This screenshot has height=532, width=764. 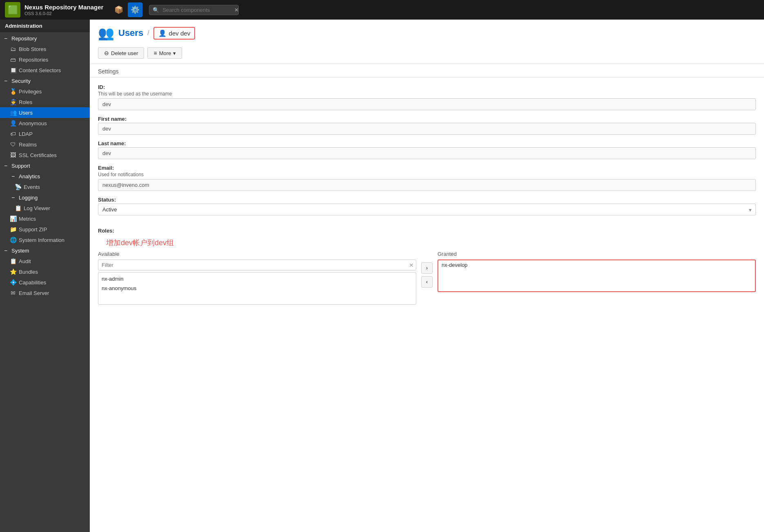 What do you see at coordinates (597, 272) in the screenshot?
I see `roles-granted-col: Granted nx-develop` at bounding box center [597, 272].